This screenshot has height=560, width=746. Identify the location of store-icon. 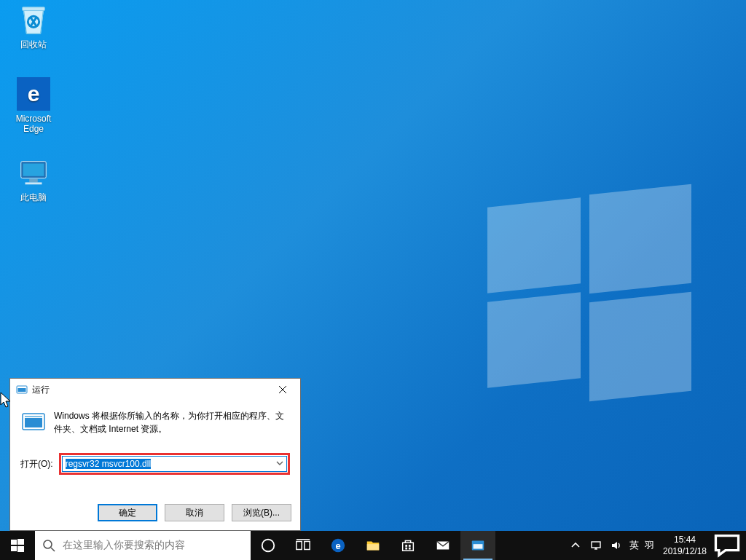
(408, 545).